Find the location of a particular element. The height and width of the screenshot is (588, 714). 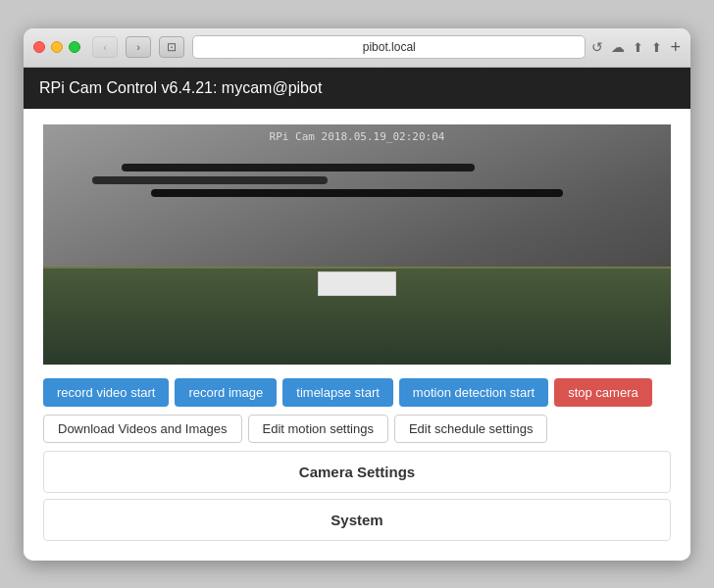

secondary-buttons-row: Download Videos and Images Edit motion s… is located at coordinates (357, 429).